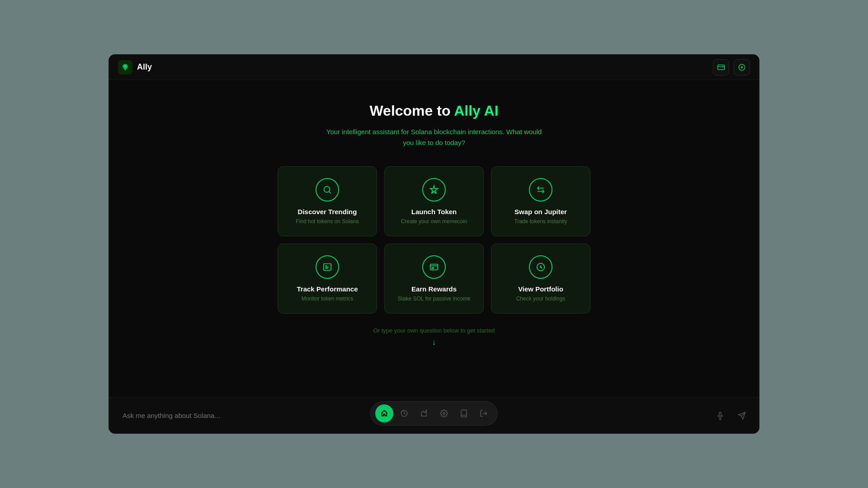  I want to click on card-subtitle-portfolio: Check your holdings, so click(541, 299).